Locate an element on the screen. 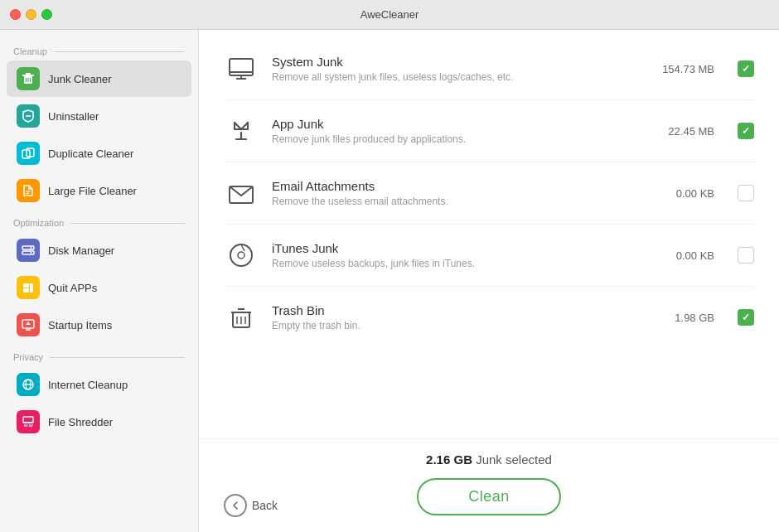  trash-bin-desc: Empty the trash bin. is located at coordinates (453, 326).